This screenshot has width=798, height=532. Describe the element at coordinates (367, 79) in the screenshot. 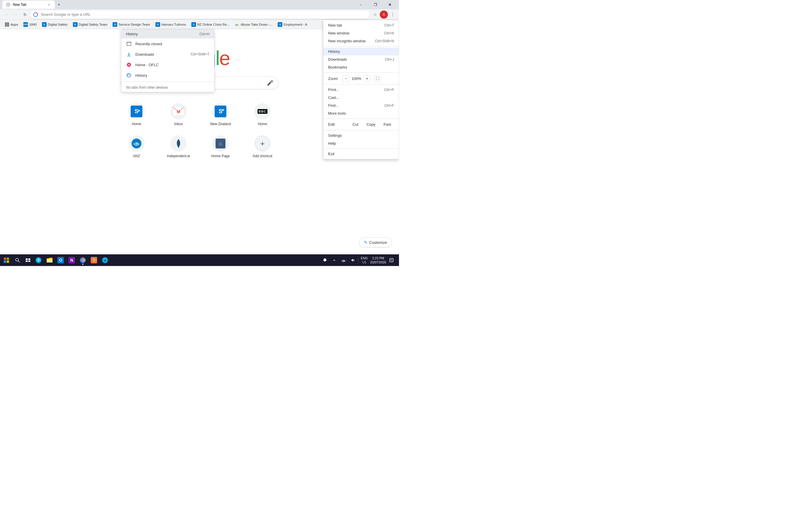

I see `zoom-plus-button: +` at that location.